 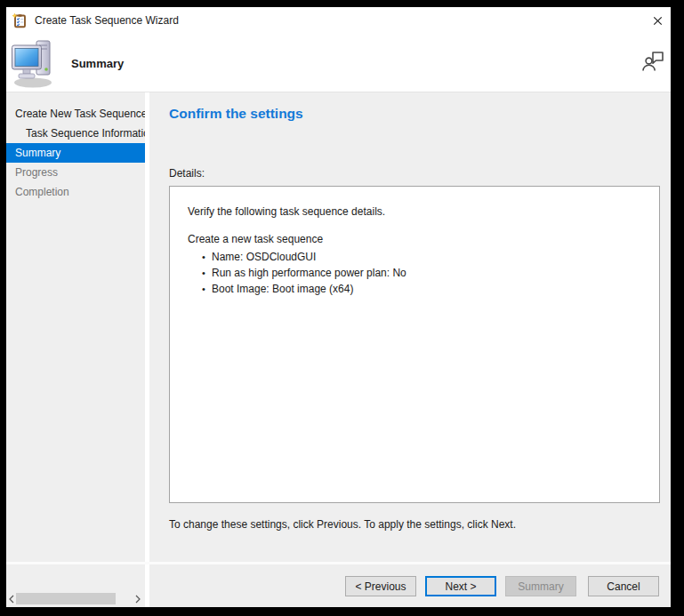 What do you see at coordinates (410, 586) in the screenshot?
I see `button-bar: < Previous Next > Summary Cancel` at bounding box center [410, 586].